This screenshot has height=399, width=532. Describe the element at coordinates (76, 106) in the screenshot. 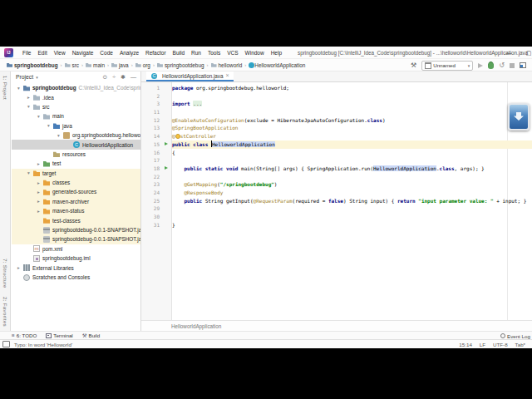

I see `tree-row: ▾ src` at that location.